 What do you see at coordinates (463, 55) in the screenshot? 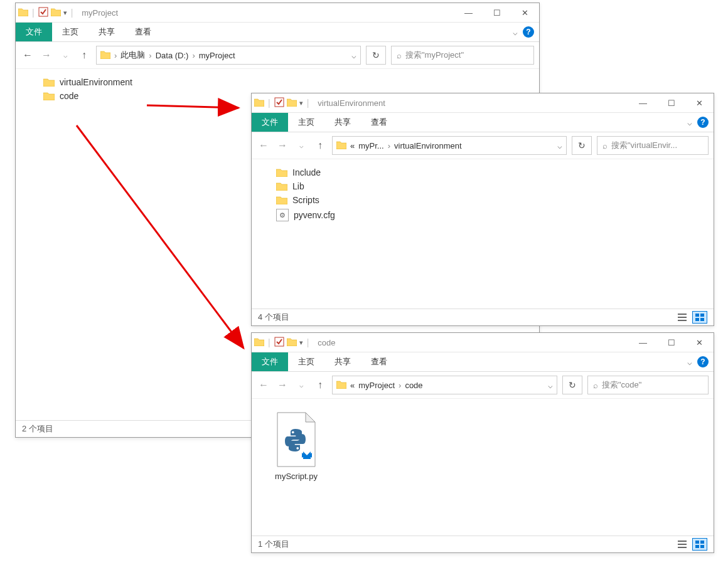
I see `search-input: ⌕ 搜索"myProject"` at bounding box center [463, 55].